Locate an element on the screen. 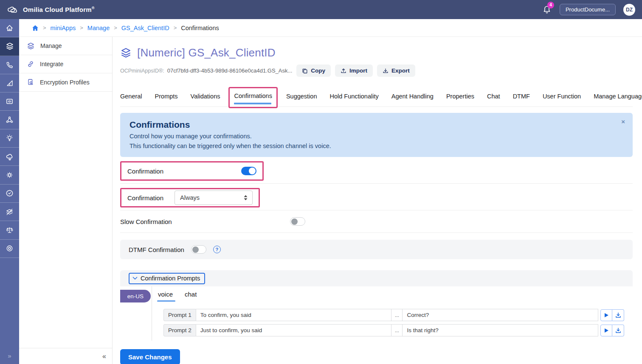 This screenshot has height=364, width=642. prompt-2-play-button is located at coordinates (606, 330).